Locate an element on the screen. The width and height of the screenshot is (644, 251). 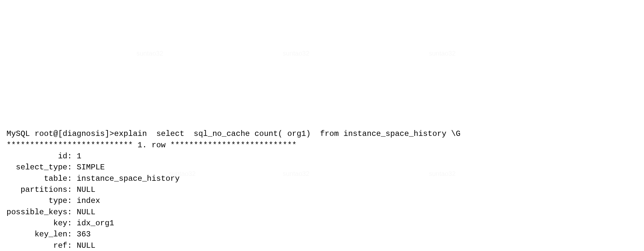
field-label: partitions is located at coordinates (37, 190).